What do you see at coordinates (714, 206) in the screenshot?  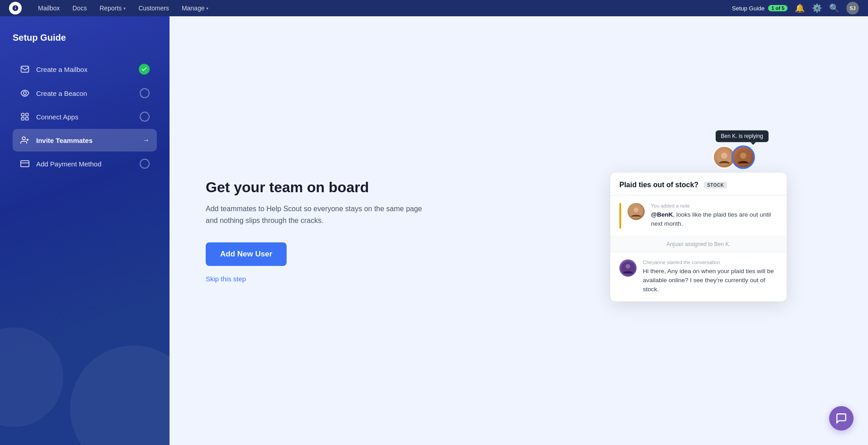 I see `note-meta: You added a note` at bounding box center [714, 206].